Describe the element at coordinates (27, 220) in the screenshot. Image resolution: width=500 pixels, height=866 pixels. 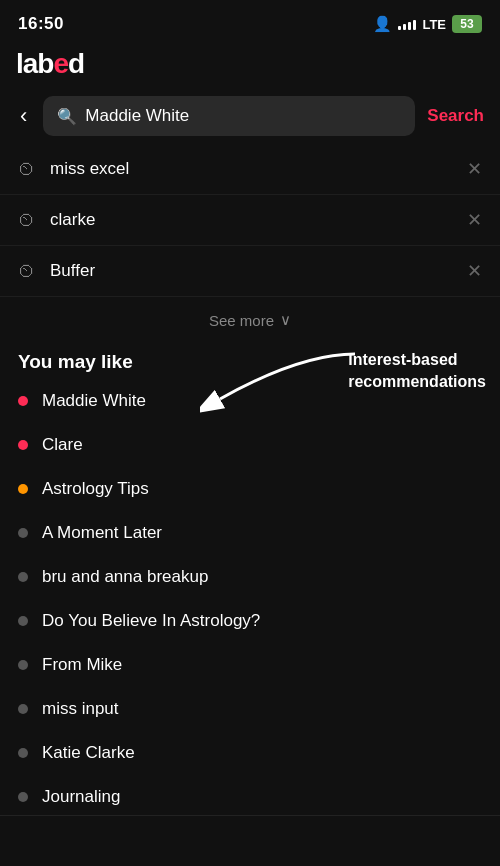
I see `clock-icon-1: ⏲` at that location.